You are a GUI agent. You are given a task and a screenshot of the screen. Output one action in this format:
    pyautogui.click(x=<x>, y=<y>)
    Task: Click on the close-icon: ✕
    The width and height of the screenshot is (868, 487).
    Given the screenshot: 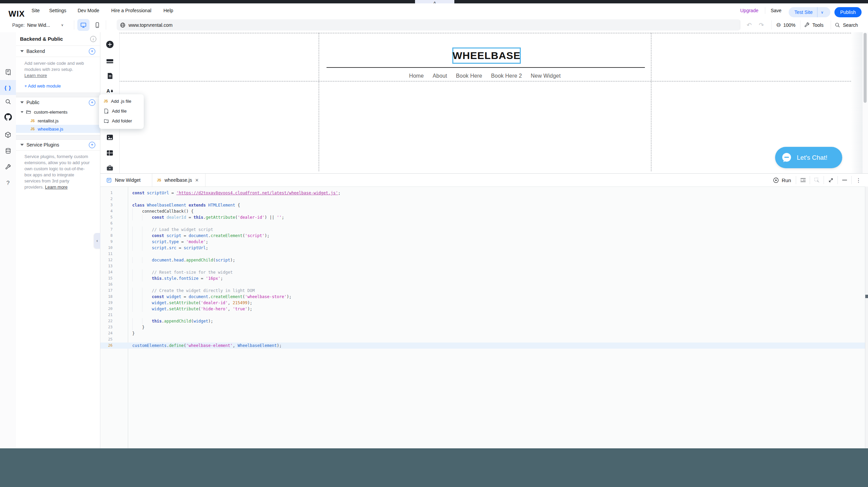 What is the action you would take?
    pyautogui.click(x=197, y=180)
    